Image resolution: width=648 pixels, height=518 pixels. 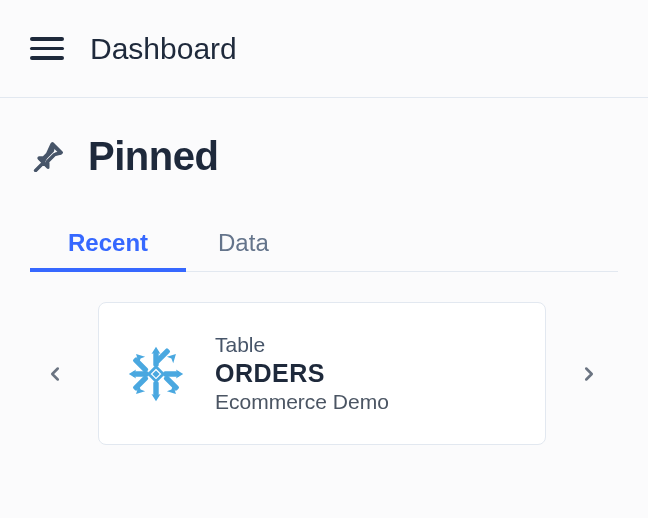 What do you see at coordinates (302, 374) in the screenshot?
I see `card-body: Table ORDERS Ecommerce Demo` at bounding box center [302, 374].